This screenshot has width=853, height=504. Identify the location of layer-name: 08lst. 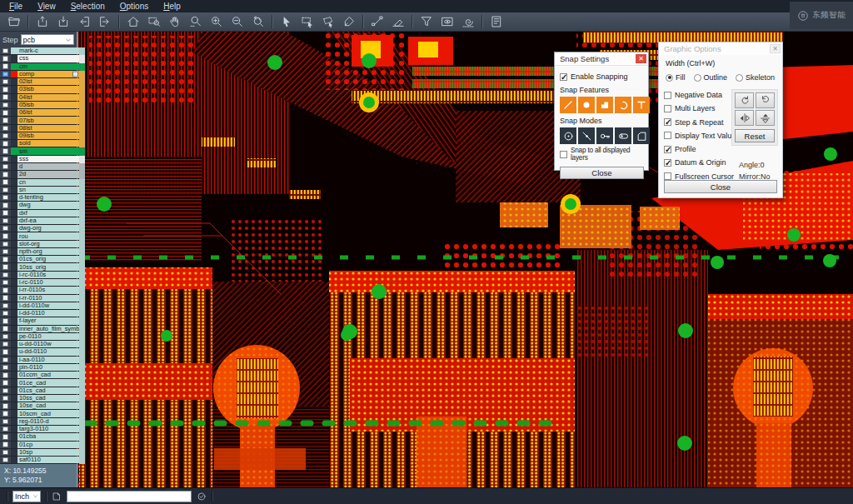
(48, 128).